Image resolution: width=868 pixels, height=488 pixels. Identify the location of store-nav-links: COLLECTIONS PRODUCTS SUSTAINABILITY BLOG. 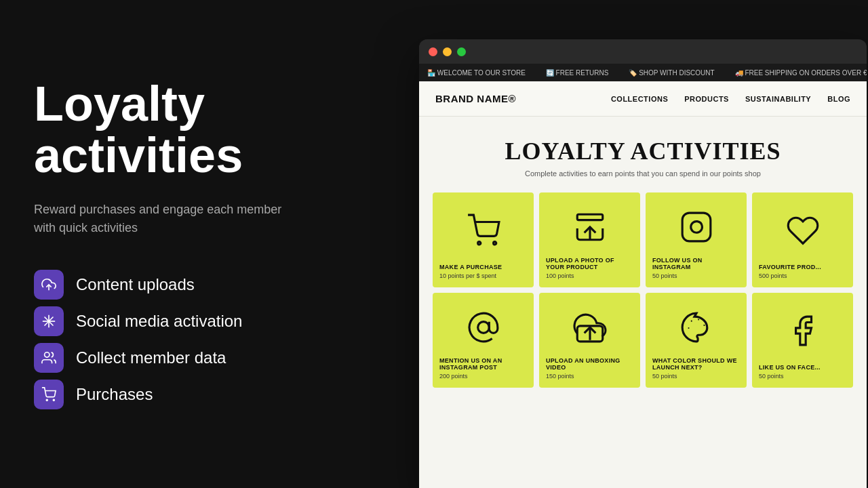
(731, 99).